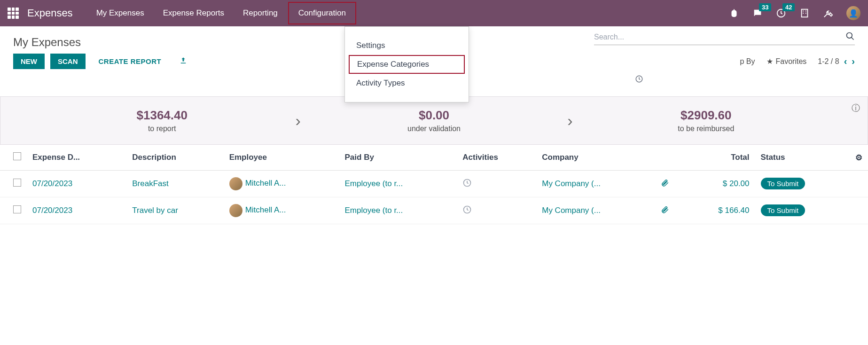 This screenshot has height=345, width=868. I want to click on help-icon: ⓘ, so click(856, 108).